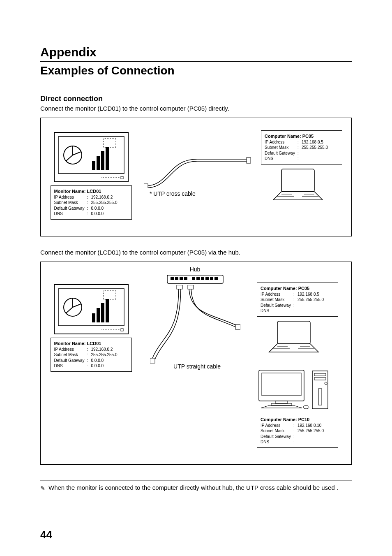 The image size is (392, 556). Describe the element at coordinates (300, 365) in the screenshot. I see `computers-block: Computer Name: PC05 IP Address:192.168.0…` at that location.